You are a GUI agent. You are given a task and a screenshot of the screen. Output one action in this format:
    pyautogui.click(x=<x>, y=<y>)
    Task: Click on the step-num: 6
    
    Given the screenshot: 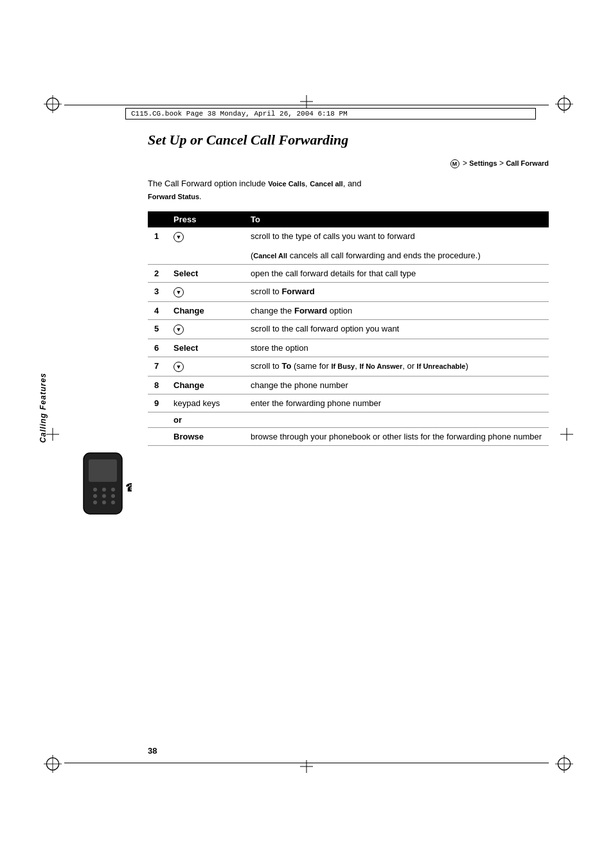 What is the action you would take?
    pyautogui.click(x=157, y=348)
    